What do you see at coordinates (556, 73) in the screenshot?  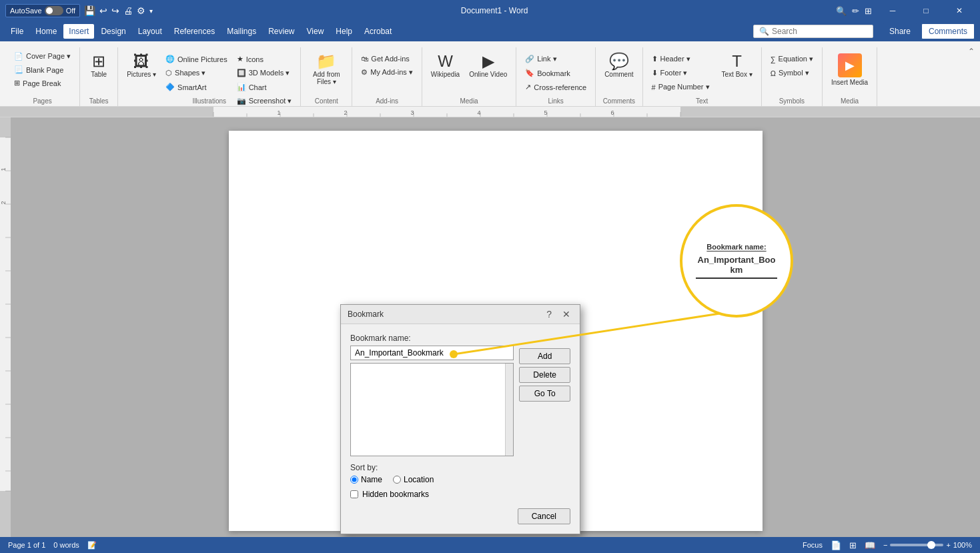 I see `bookmark-button: 🔖 Bookmark` at bounding box center [556, 73].